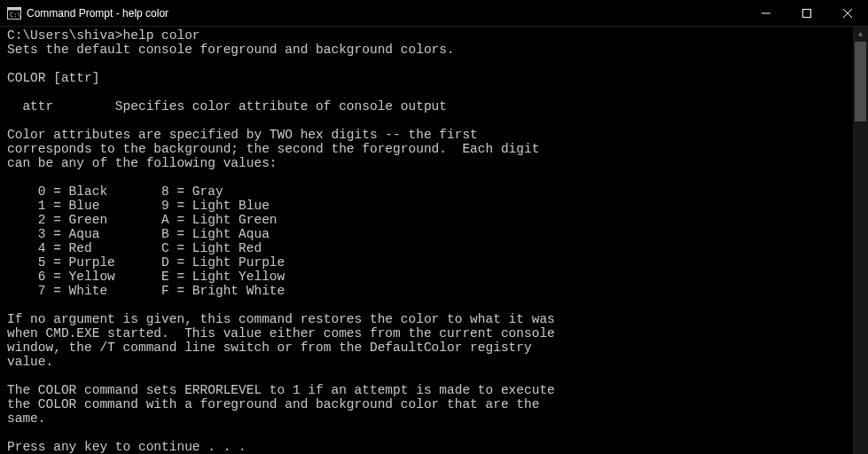 This screenshot has width=868, height=454. What do you see at coordinates (273, 404) in the screenshot?
I see `output-line: the COLOR command with a foreground and …` at bounding box center [273, 404].